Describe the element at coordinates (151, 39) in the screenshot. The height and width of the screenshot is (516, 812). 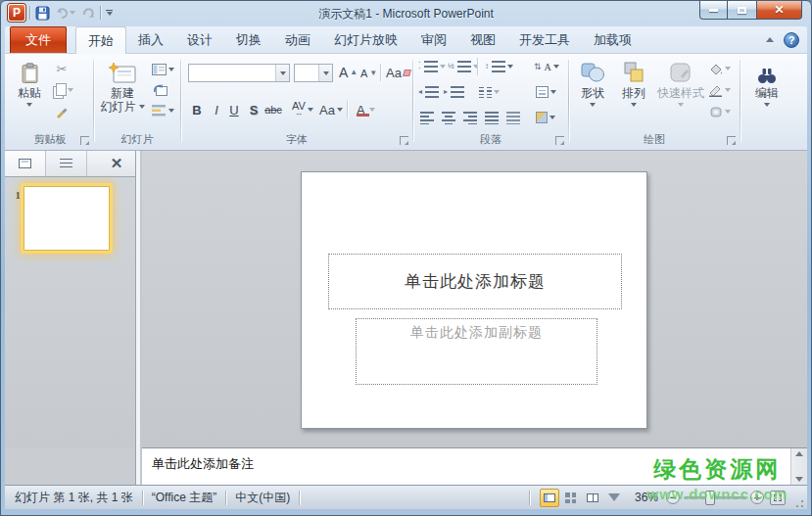
I see `tab-insert: 插入` at that location.